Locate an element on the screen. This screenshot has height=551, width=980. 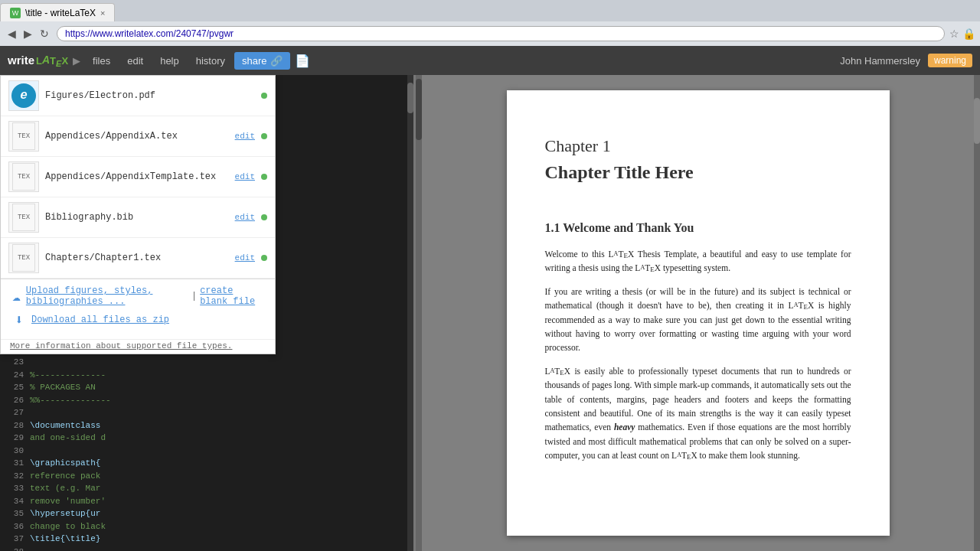
logo-arrow: ▶ is located at coordinates (77, 61).